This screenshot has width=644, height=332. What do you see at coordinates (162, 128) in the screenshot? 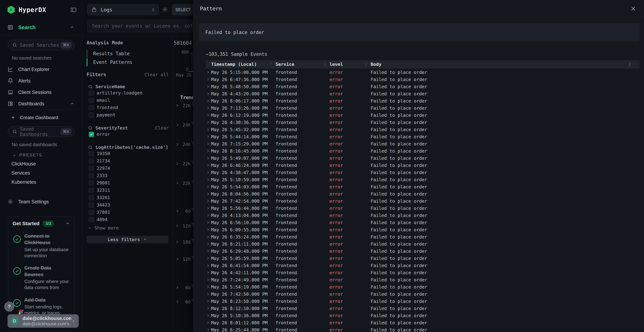
I see `clear-filter-link: Clear` at bounding box center [162, 128].